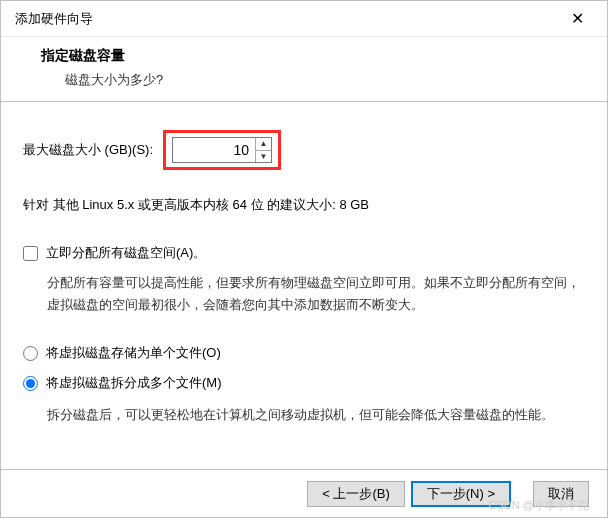 The image size is (610, 520). I want to click on spin-buttons: ▲ ▼, so click(263, 150).